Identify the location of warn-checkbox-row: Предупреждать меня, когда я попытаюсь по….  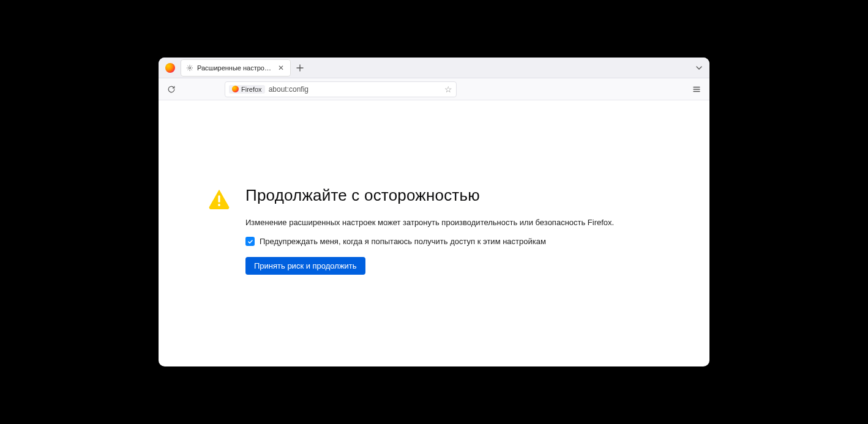
(430, 241).